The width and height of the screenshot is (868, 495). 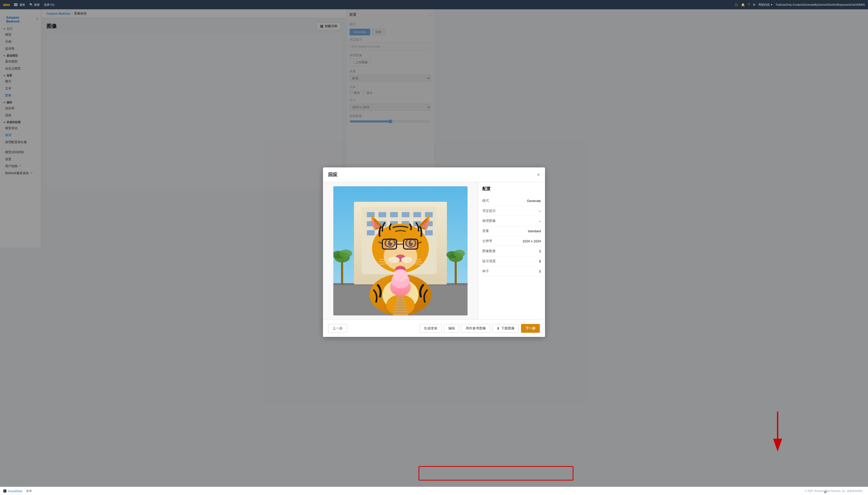 What do you see at coordinates (378, 175) in the screenshot?
I see `modal-header: 回应 ×` at bounding box center [378, 175].